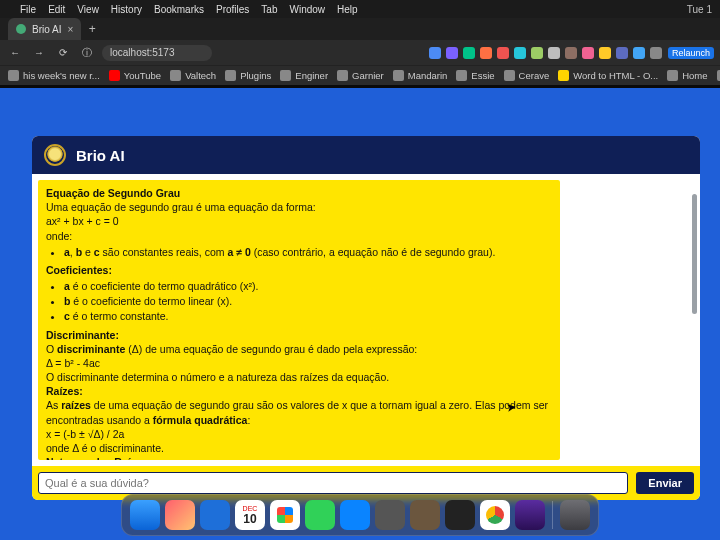  Describe the element at coordinates (39, 53) in the screenshot. I see `forward-button: →` at that location.